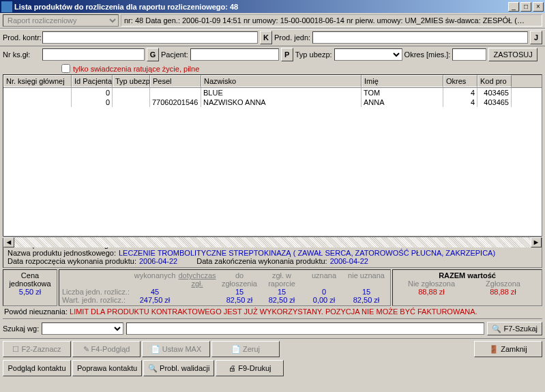 The height and width of the screenshot is (392, 545). Describe the element at coordinates (273, 93) in the screenshot. I see `table-row: 0BLUETOM4403465` at that location.